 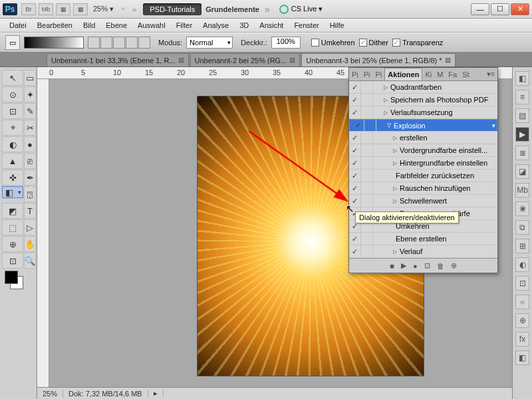 What do you see at coordinates (30, 227) in the screenshot?
I see `tool-19: ▷` at bounding box center [30, 227].